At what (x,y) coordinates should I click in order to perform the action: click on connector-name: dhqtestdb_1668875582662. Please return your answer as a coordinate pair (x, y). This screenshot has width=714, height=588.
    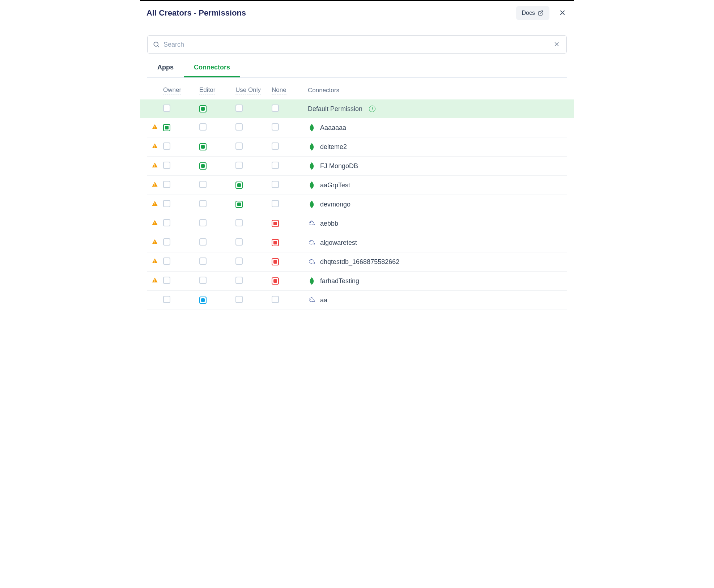
    Looking at the image, I should click on (360, 262).